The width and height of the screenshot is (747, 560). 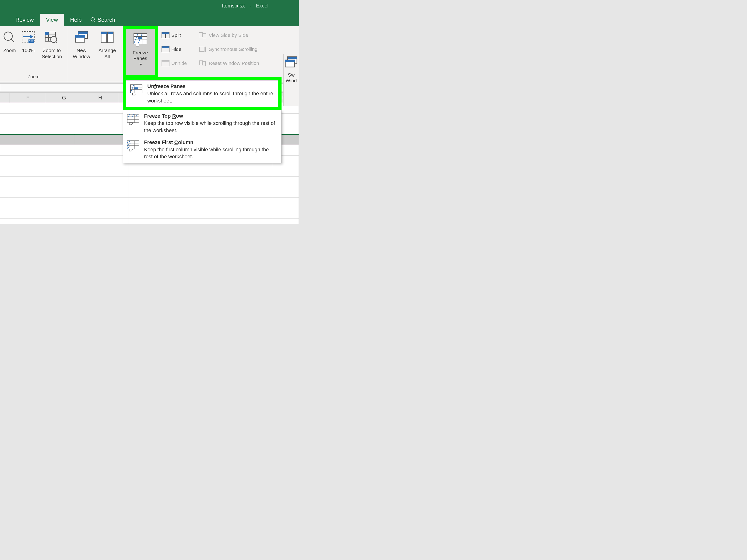 I want to click on ribbon-group-window-spacer, so click(x=95, y=77).